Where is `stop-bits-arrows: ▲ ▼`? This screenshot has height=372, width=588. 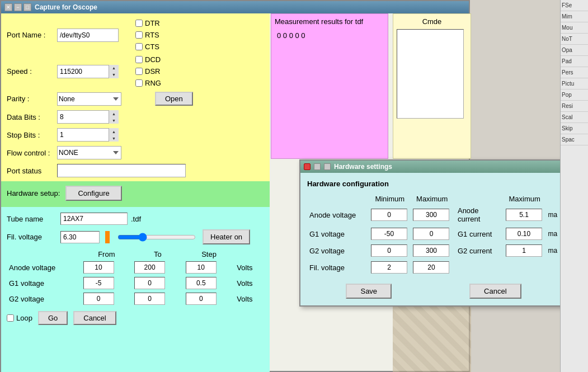
stop-bits-arrows: ▲ ▼ is located at coordinates (114, 135).